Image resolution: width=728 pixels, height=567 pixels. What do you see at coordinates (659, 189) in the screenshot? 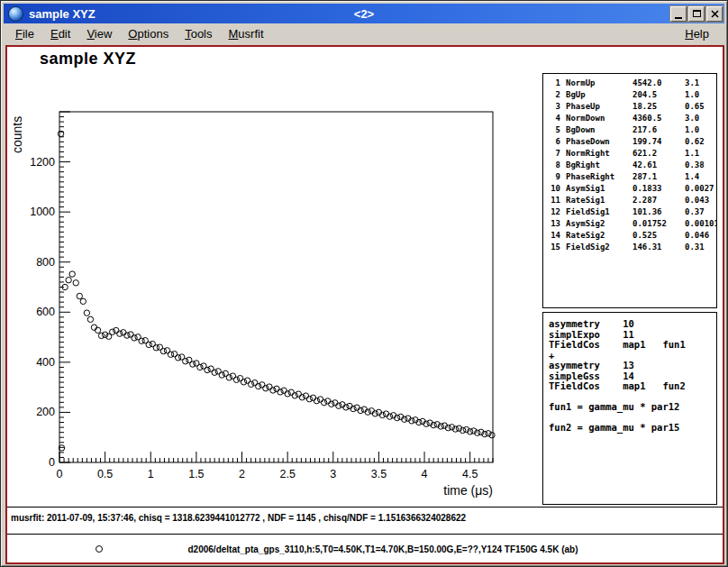
I see `param-value: 0.1833` at bounding box center [659, 189].